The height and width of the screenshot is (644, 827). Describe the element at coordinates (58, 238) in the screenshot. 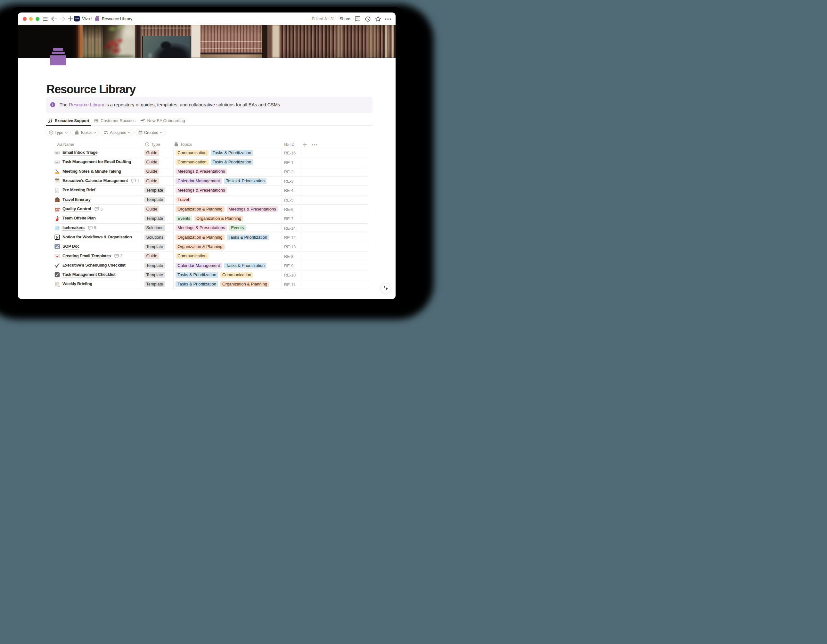

I see `svg-text: N` at that location.